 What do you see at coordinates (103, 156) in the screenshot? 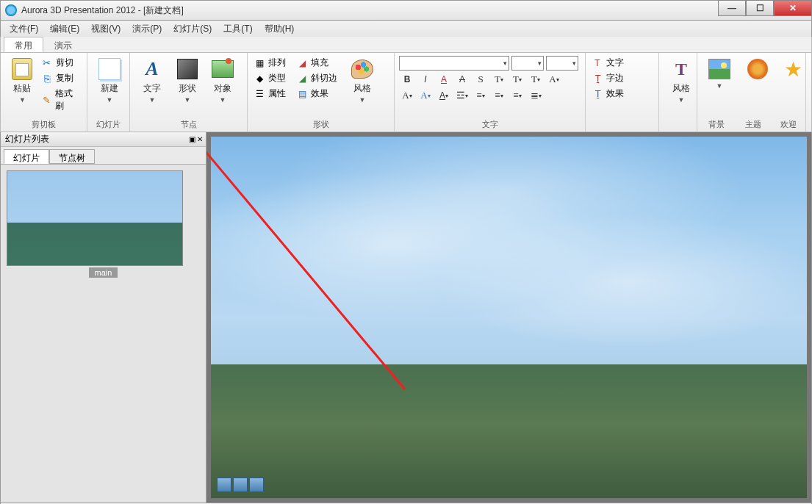
I see `panel-tabs: 幻灯片 节点树` at bounding box center [103, 156].